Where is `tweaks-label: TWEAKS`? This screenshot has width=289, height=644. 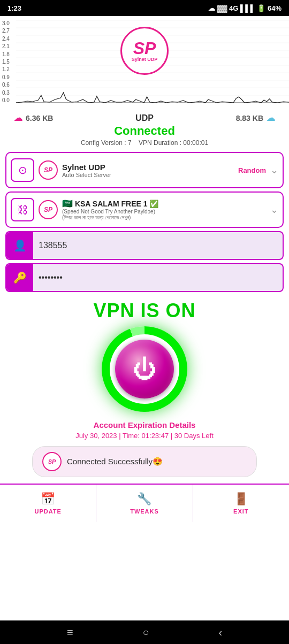 tweaks-label: TWEAKS is located at coordinates (144, 511).